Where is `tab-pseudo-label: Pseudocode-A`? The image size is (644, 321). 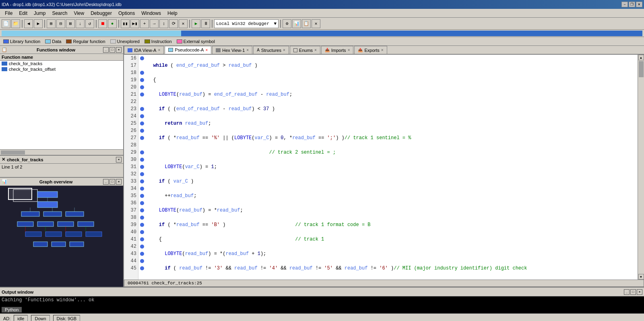
tab-pseudo-label: Pseudocode-A is located at coordinates (189, 50).